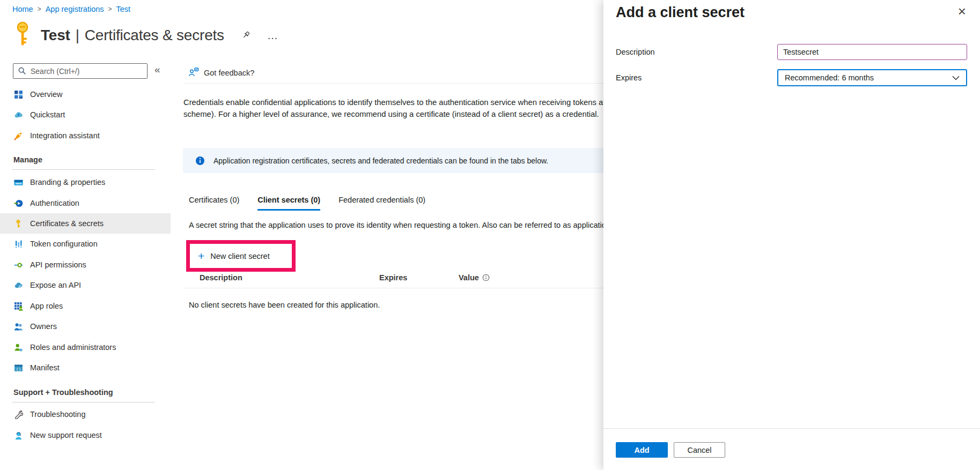 Image resolution: width=980 pixels, height=470 pixels. Describe the element at coordinates (194, 73) in the screenshot. I see `feedback-person-icon` at that location.